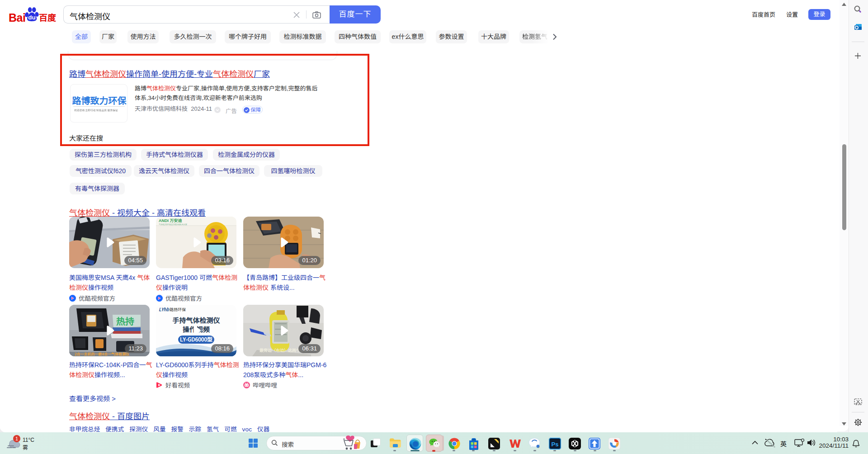 The width and height of the screenshot is (868, 454). Describe the element at coordinates (196, 320) in the screenshot. I see `svg-text: 手持气体检测仪` at that location.